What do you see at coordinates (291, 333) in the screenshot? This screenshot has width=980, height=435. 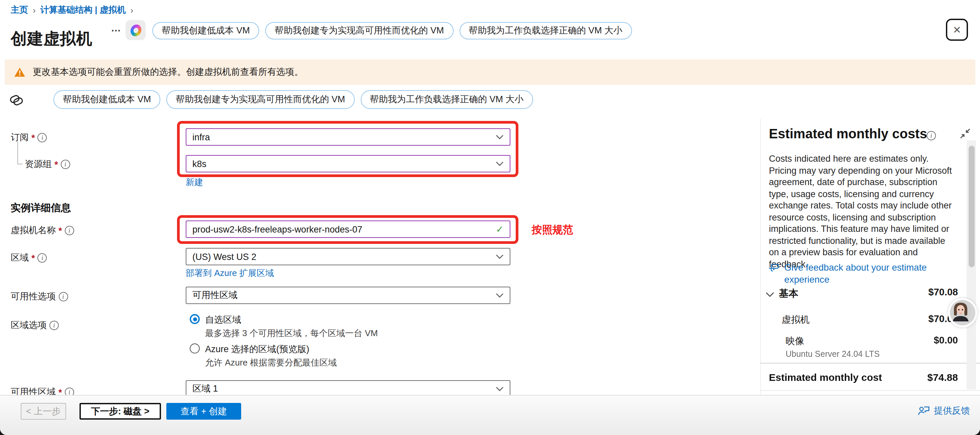 I see `self-selected-zone-description: 最多选择 3 个可用性区域，每个区域一台 VM` at bounding box center [291, 333].